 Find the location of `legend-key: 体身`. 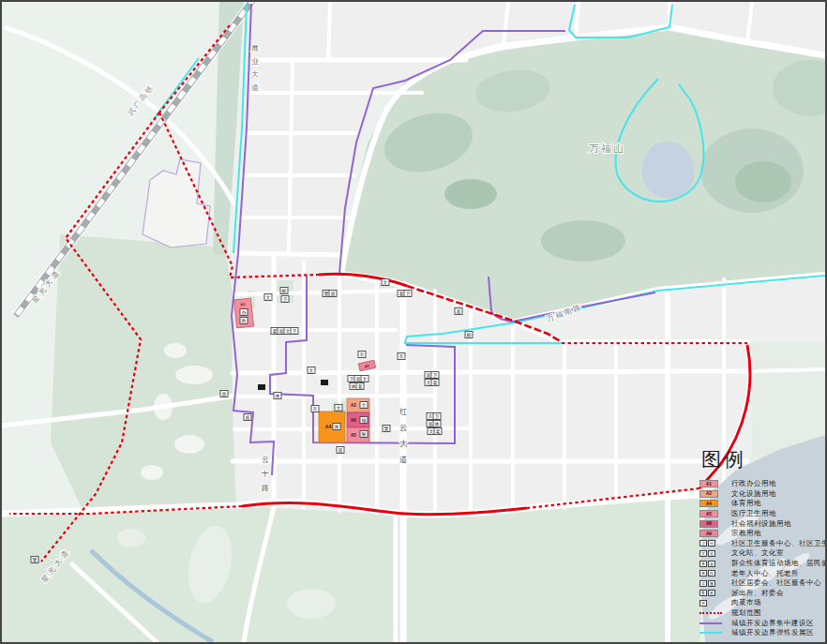

legend-key: 体身 is located at coordinates (714, 564).